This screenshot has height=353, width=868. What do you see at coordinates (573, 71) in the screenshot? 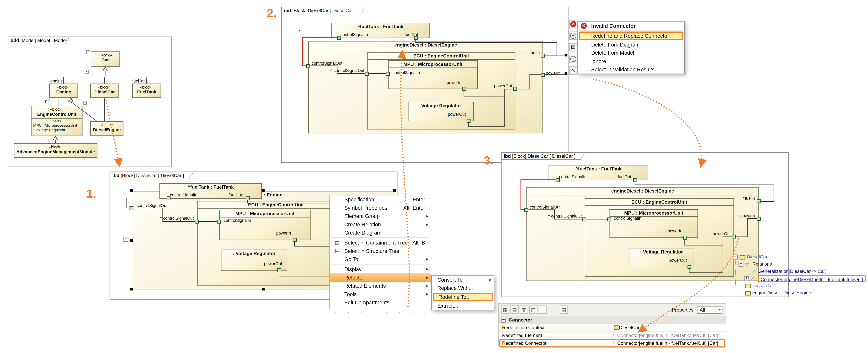
I see `navigate-button: ↖` at bounding box center [573, 71].